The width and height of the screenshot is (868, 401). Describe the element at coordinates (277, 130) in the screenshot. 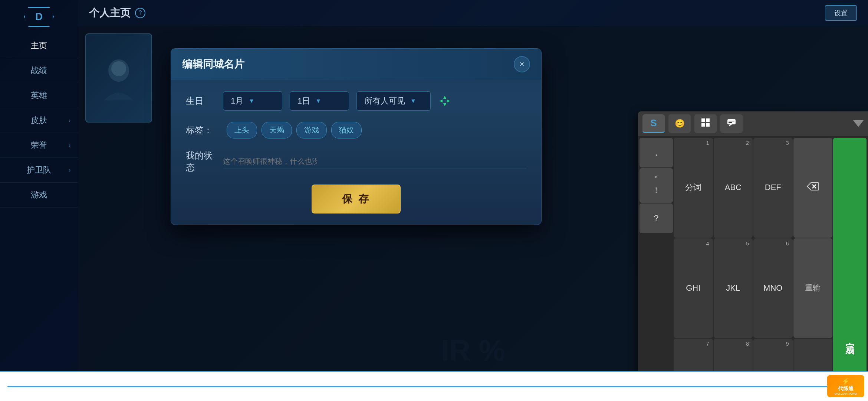

I see `tag-item: 天蝎` at that location.